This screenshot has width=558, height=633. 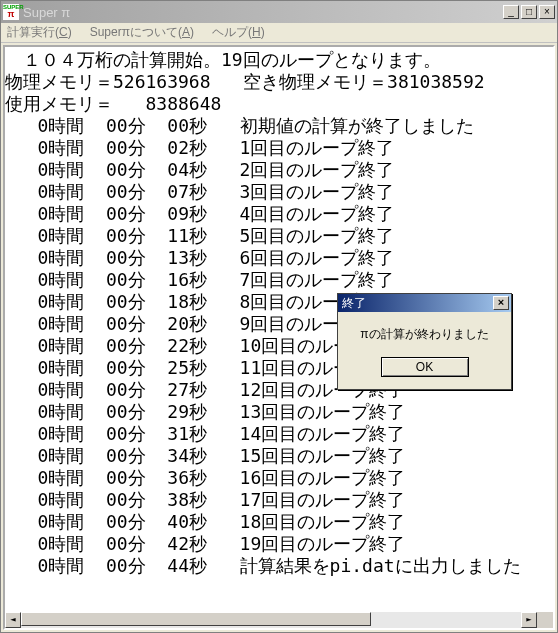 What do you see at coordinates (238, 32) in the screenshot?
I see `menu-help: ヘルプ(H)` at bounding box center [238, 32].